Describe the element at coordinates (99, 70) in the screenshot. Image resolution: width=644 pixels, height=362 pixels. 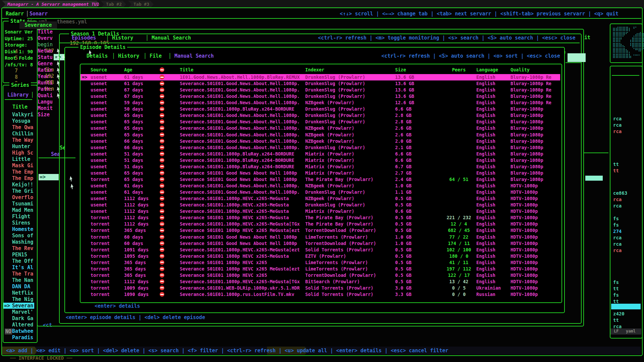
I see `column-header-source: Source` at that location.